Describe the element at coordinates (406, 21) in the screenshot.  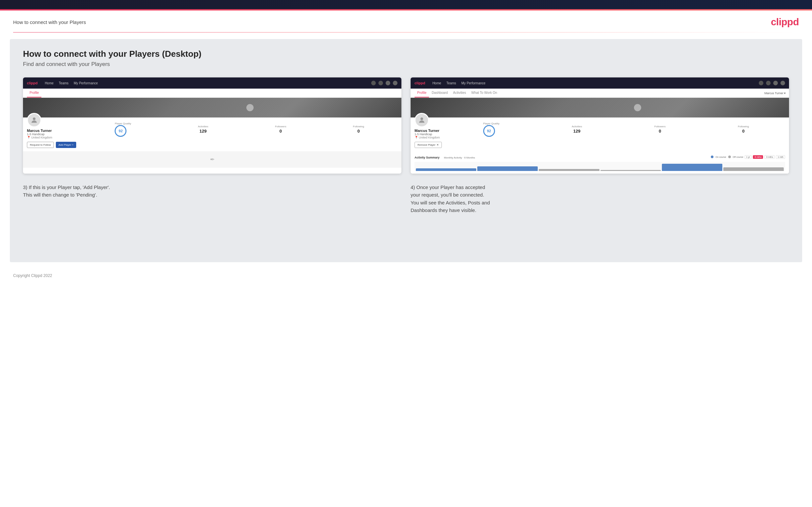
I see `header: How to connect with your Players clippd` at that location.